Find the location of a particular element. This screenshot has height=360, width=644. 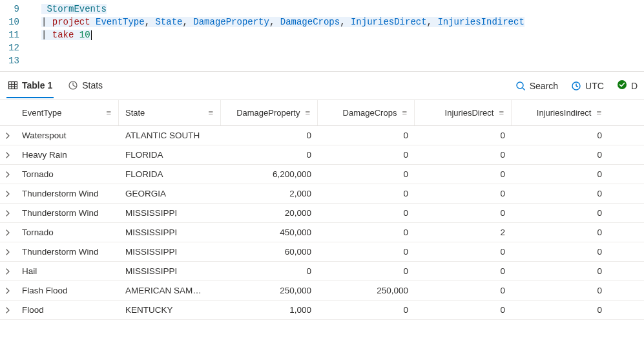

table-row: TornadoMISSISSIPPI450,000020 is located at coordinates (322, 233).